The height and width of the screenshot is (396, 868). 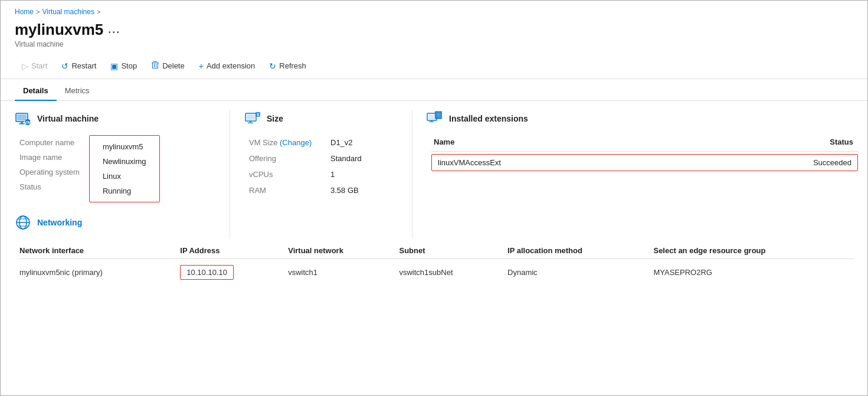 I want to click on networking-title: Networking, so click(x=60, y=222).